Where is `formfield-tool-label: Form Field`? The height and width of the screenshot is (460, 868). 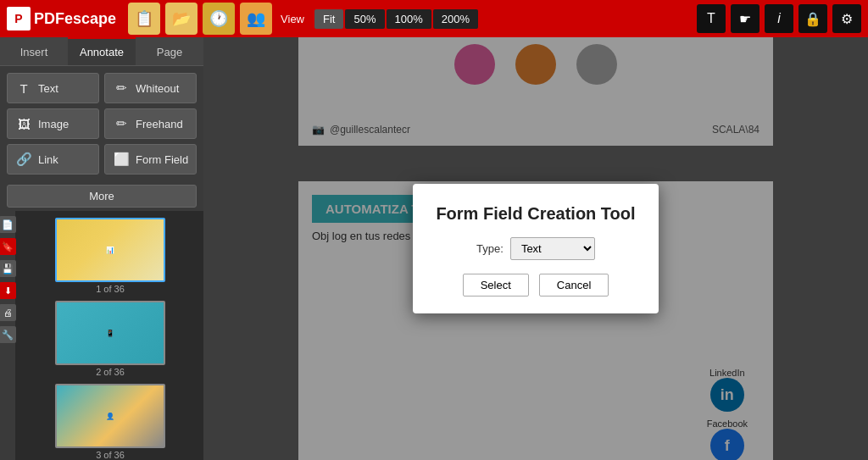 formfield-tool-label: Form Field is located at coordinates (162, 159).